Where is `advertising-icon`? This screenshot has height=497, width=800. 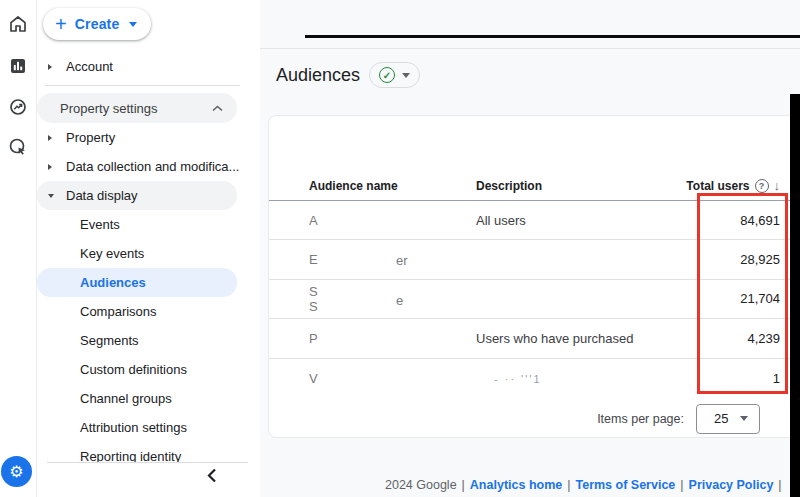
advertising-icon is located at coordinates (18, 147).